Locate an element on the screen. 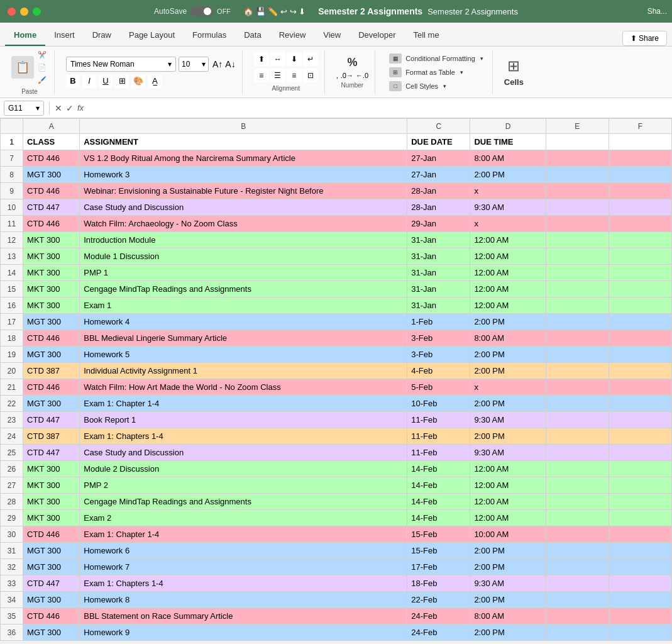 This screenshot has width=672, height=644. format-as-table-button: ⊞ Format as Table ▾ is located at coordinates (436, 72).